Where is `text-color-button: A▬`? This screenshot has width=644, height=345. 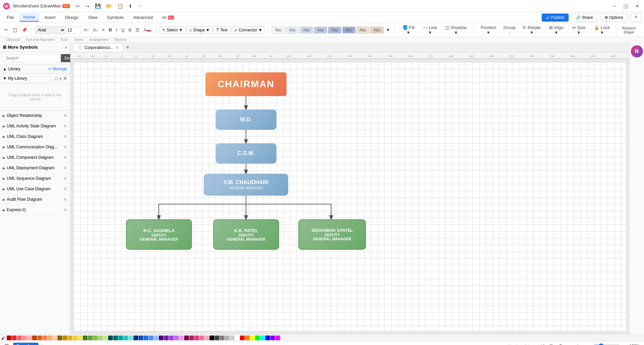
text-color-button: A▬ is located at coordinates (147, 30).